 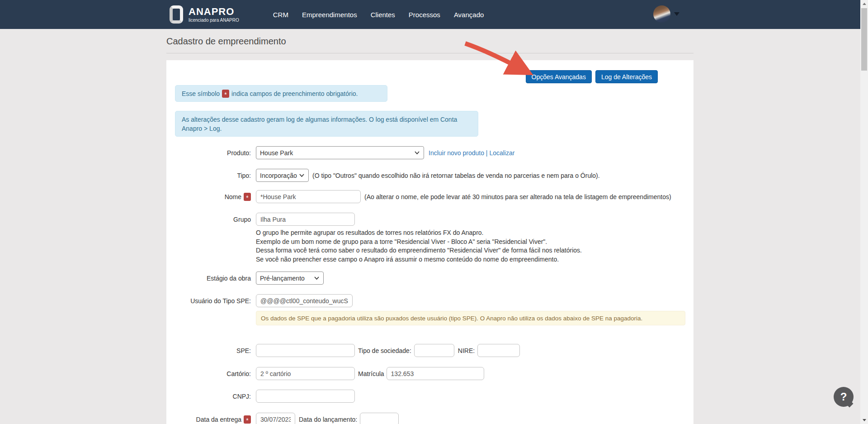 I want to click on matricula-label: Matrícula, so click(x=371, y=374).